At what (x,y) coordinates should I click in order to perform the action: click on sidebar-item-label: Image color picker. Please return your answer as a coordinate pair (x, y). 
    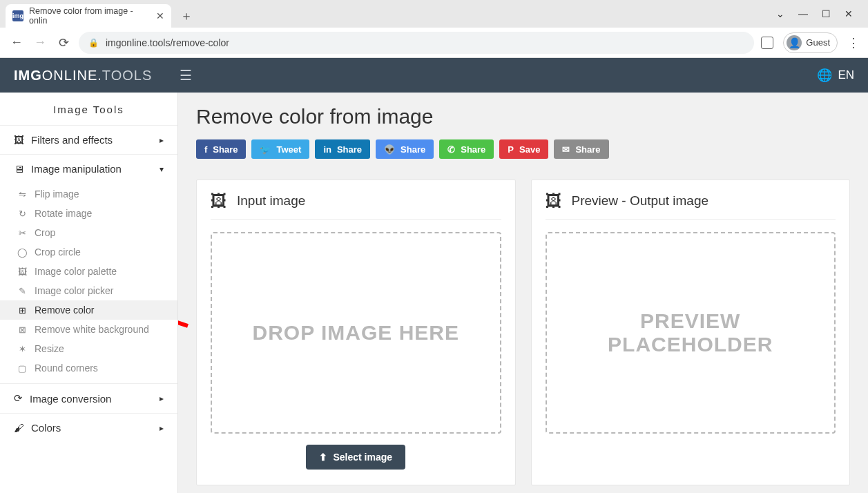
    Looking at the image, I should click on (74, 291).